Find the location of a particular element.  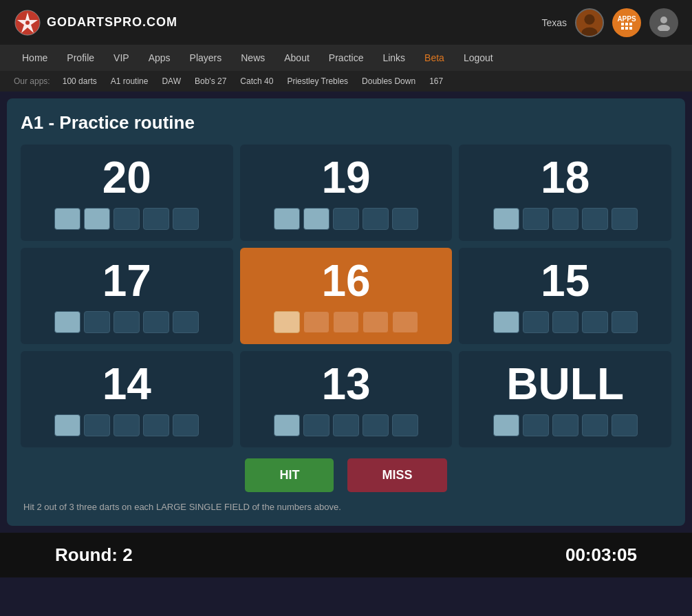

hit-button: HIT is located at coordinates (289, 475).